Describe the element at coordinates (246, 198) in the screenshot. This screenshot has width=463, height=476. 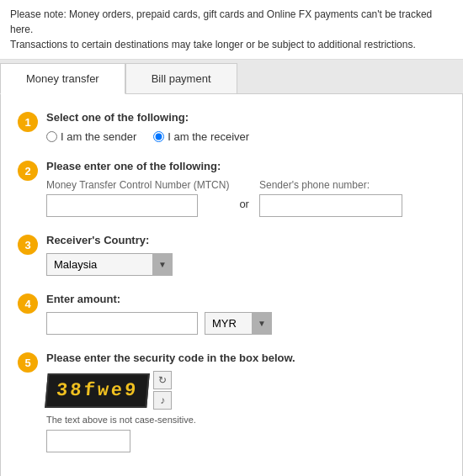
I see `mtcn-row: Money Transfer Control Number (MTCN) or …` at that location.